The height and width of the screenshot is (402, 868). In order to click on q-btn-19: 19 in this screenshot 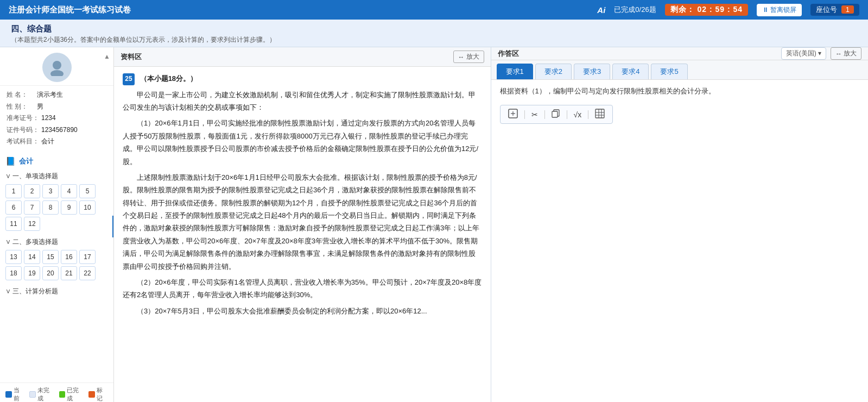, I will do `click(32, 273)`.